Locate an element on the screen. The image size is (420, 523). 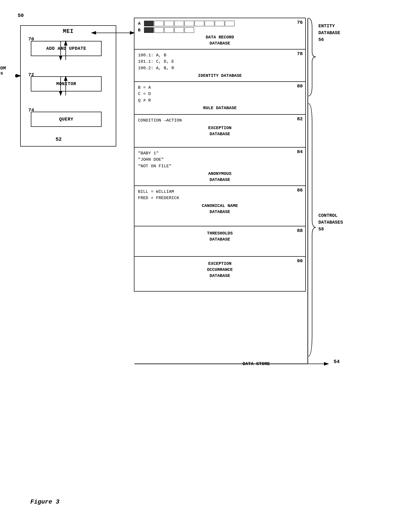
grid-cell-b5 is located at coordinates (189, 30).